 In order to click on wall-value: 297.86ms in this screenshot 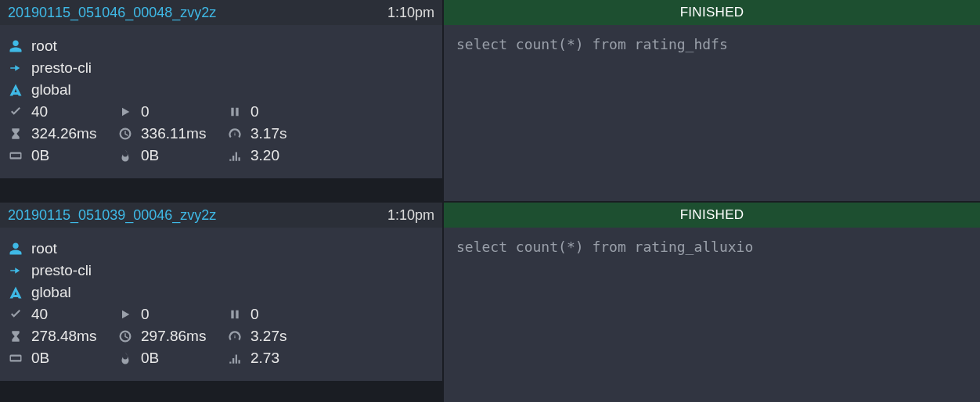, I will do `click(174, 336)`.